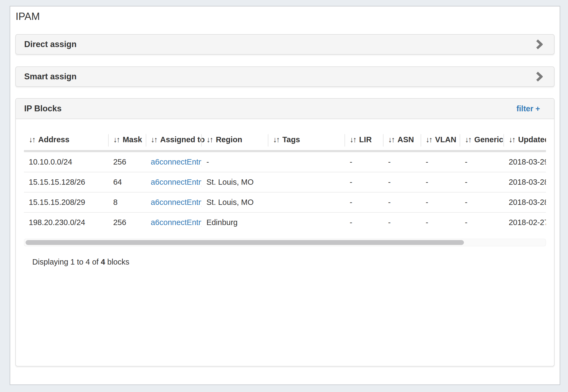  I want to click on column-header-vlan: ↓↑VLAN, so click(441, 139).